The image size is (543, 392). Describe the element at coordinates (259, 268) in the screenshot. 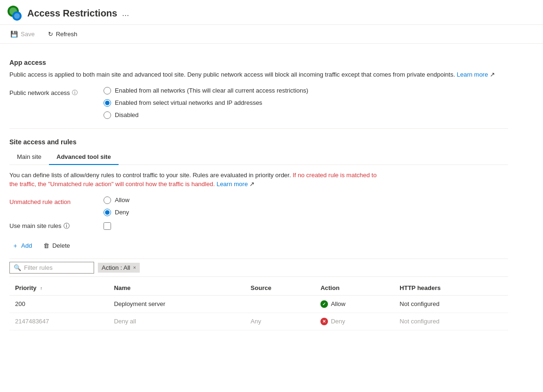

I see `filter-bar: 🔍 Action : All ×` at that location.